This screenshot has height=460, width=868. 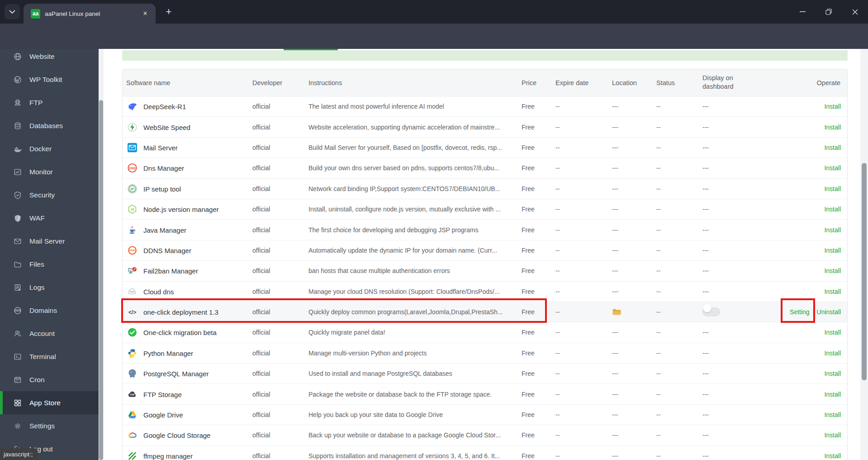 I want to click on sidebar-scrollbar, so click(x=101, y=254).